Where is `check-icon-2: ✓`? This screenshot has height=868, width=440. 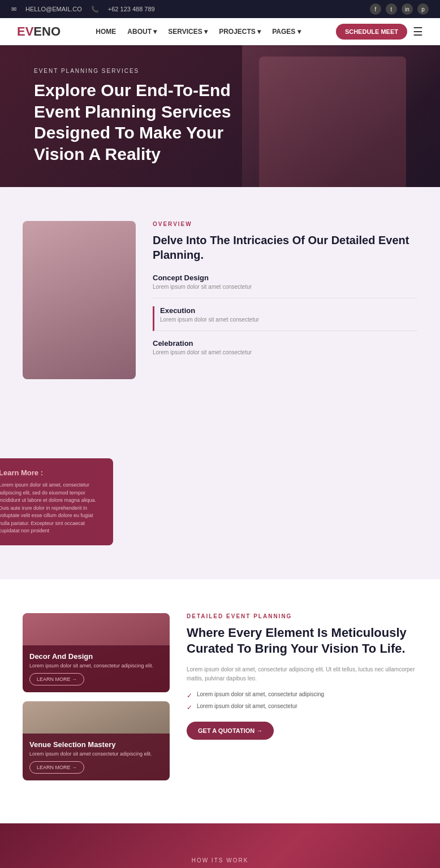
check-icon-2: ✓ is located at coordinates (189, 708).